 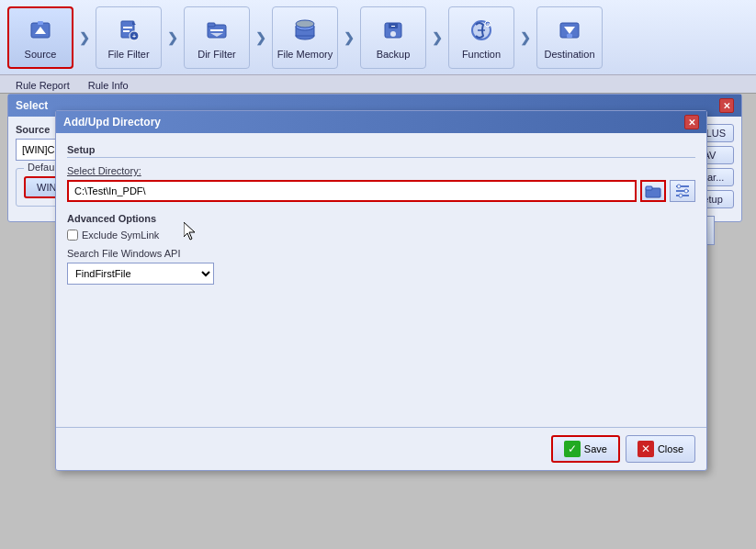 What do you see at coordinates (112, 122) in the screenshot?
I see `modal-title-text: Add/Upd Directory` at bounding box center [112, 122].